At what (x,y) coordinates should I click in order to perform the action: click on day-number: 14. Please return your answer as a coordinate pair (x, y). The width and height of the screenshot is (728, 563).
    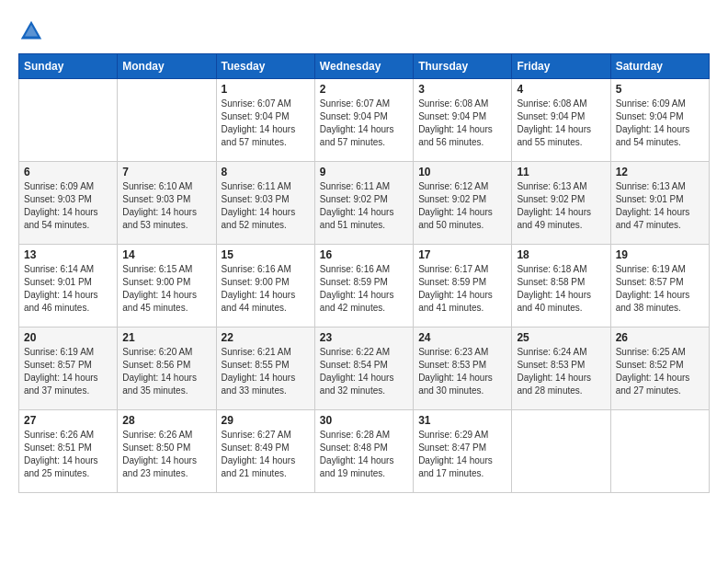
    Looking at the image, I should click on (166, 255).